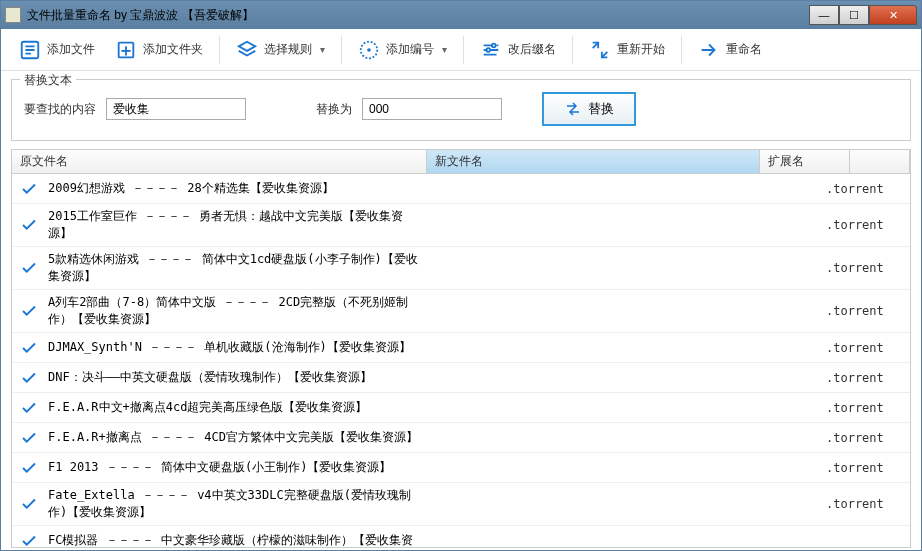  What do you see at coordinates (418, 16) in the screenshot?
I see `window-title: 文件批量重命名 by 宝鼎波波 【吾爱破解】` at bounding box center [418, 16].